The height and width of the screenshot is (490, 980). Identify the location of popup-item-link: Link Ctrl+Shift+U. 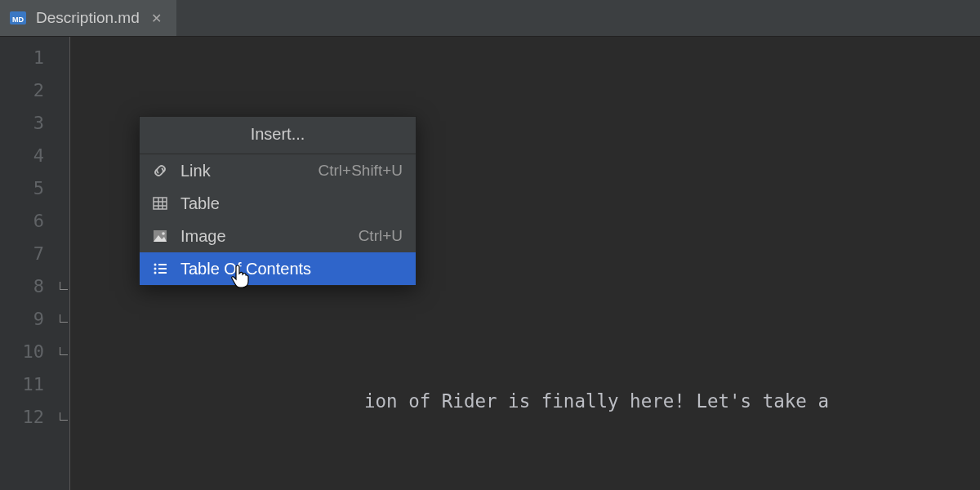
(278, 171).